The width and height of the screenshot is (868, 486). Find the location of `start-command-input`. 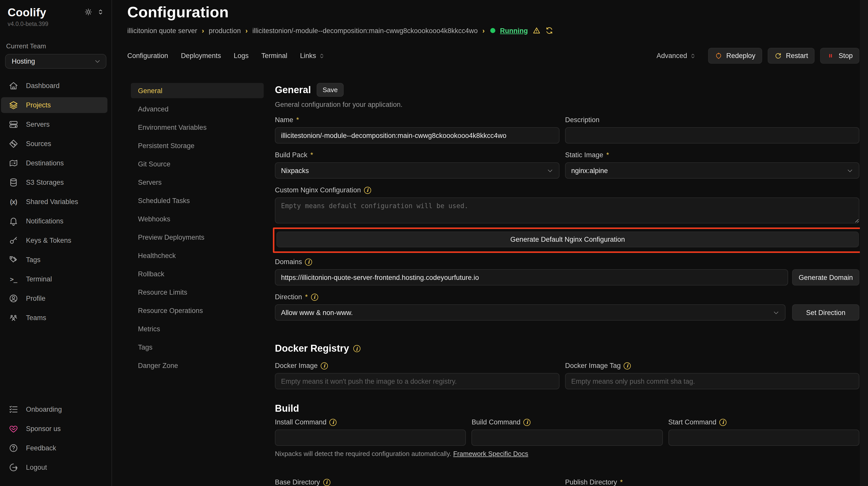

start-command-input is located at coordinates (764, 438).